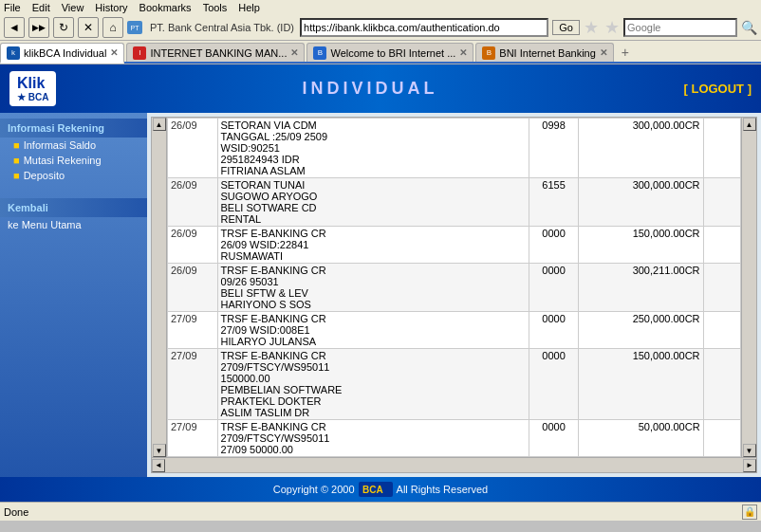 The width and height of the screenshot is (761, 532). I want to click on tab-label-1: INTERNET BANKING MAN..., so click(218, 53).